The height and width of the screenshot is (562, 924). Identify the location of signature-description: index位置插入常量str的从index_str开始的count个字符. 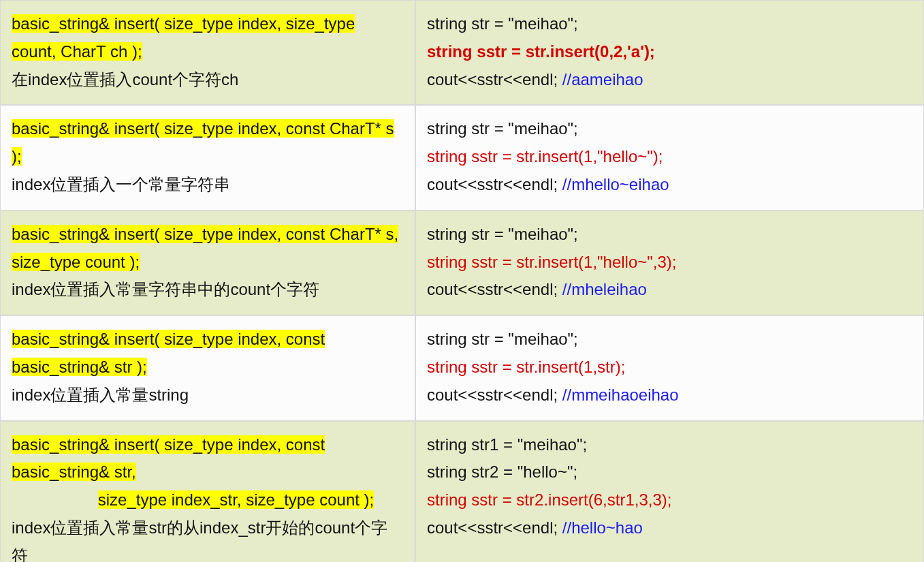
(208, 538).